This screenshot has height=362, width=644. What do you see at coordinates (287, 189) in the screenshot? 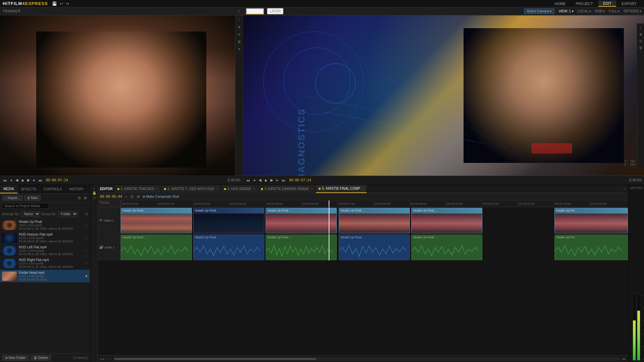
I see `comp-tab-3: 4. KIRSTIE DARKEN GRADE ×` at bounding box center [287, 189].